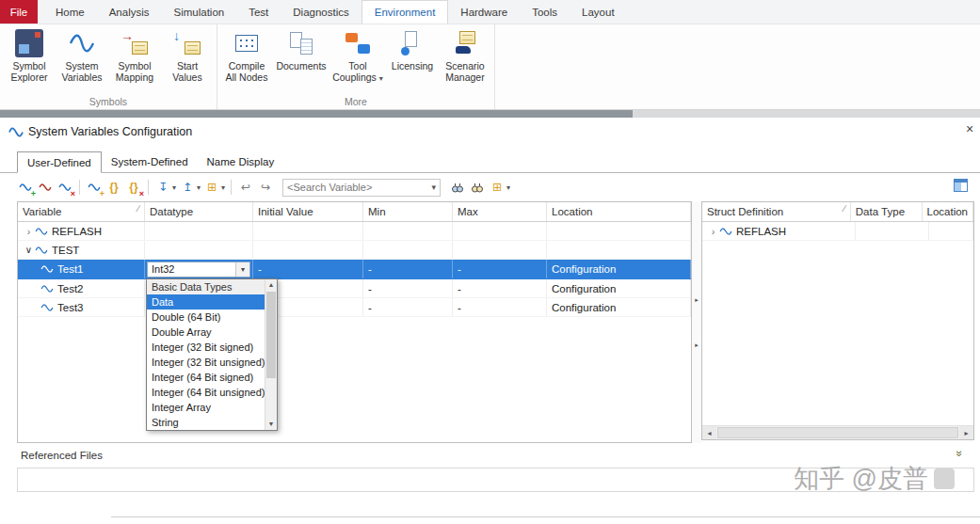 Image resolution: width=980 pixels, height=524 pixels. What do you see at coordinates (544, 11) in the screenshot?
I see `tab-tools: Tools` at bounding box center [544, 11].